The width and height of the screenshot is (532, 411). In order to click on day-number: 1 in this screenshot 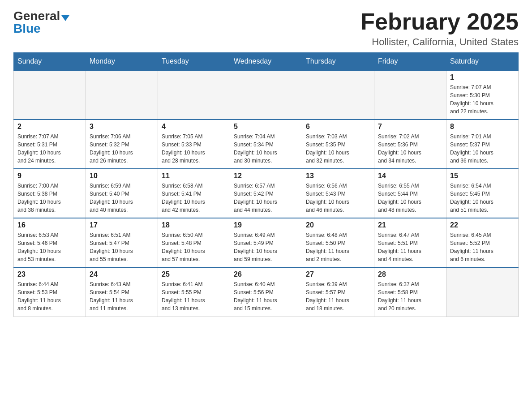, I will do `click(482, 77)`.